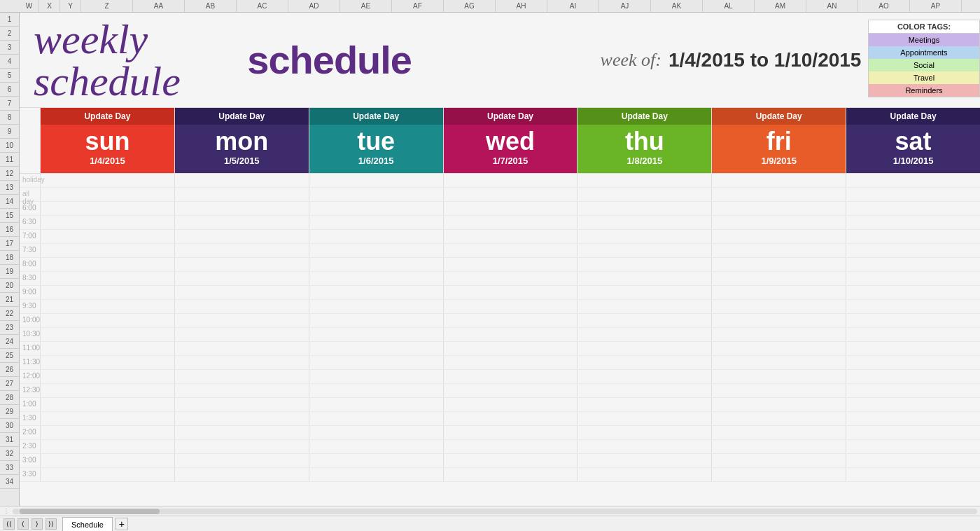 This screenshot has width=980, height=531. Describe the element at coordinates (644, 116) in the screenshot. I see `update-day-button-thu: Update Day` at that location.